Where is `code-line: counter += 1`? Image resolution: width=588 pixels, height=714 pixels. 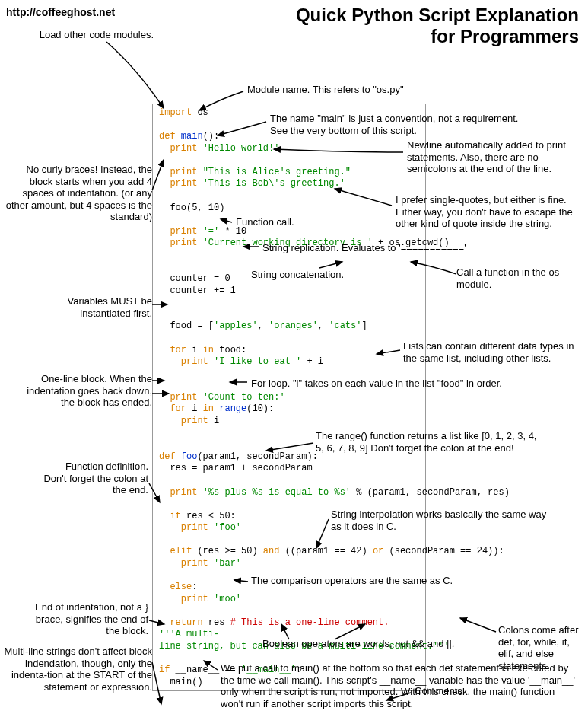
code-line: counter += 1 is located at coordinates (289, 292).